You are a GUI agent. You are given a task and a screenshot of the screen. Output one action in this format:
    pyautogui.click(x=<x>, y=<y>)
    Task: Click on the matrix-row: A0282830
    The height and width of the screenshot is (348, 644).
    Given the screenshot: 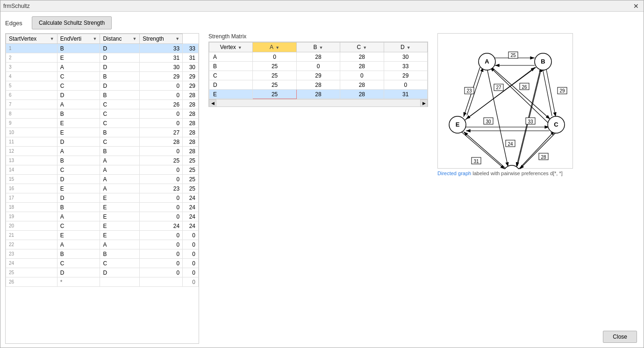 What is the action you would take?
    pyautogui.click(x=319, y=57)
    